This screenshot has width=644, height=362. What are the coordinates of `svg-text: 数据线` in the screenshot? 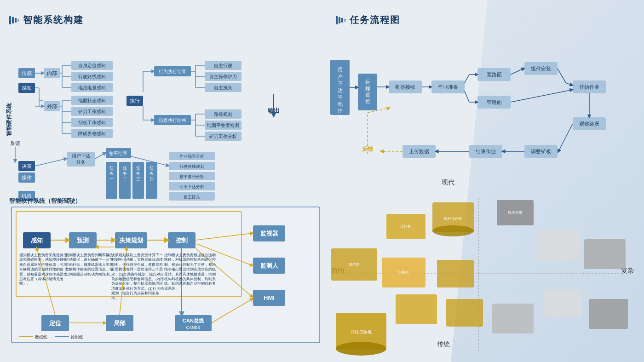 It's located at (41, 337).